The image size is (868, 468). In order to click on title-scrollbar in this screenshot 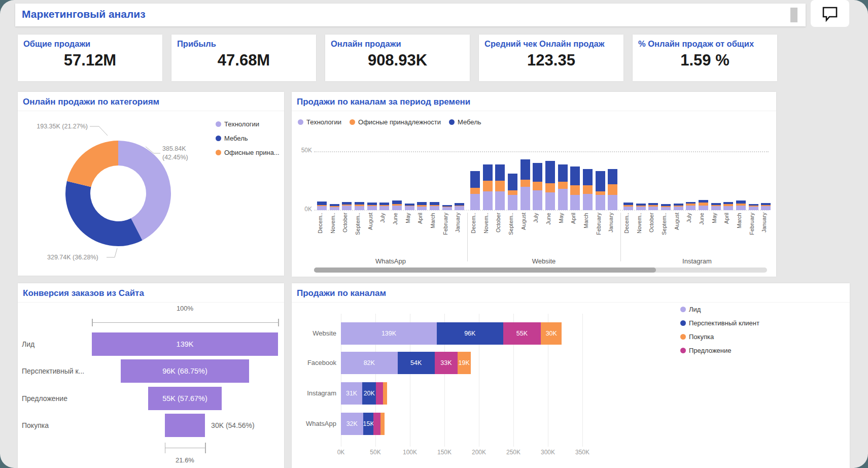, I will do `click(794, 15)`.